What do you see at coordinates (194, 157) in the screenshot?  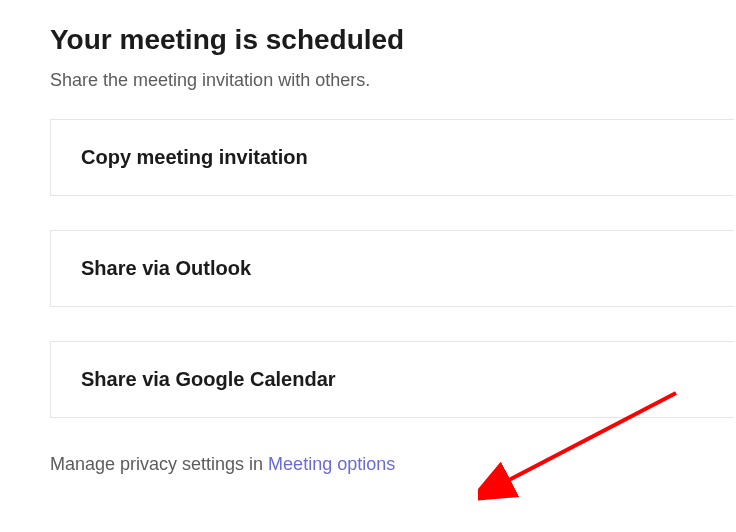 I see `copy-invitation-label: Copy meeting invitation` at bounding box center [194, 157].